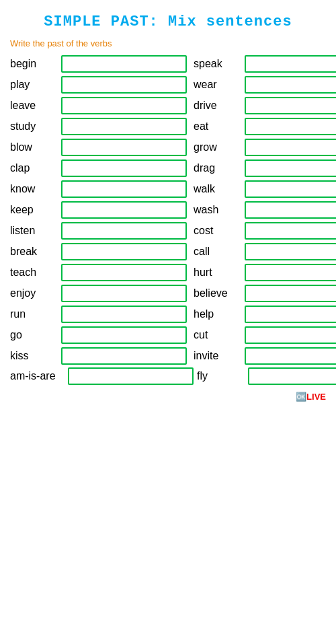 The image size is (336, 644). I want to click on verb-input-keep, so click(124, 210).